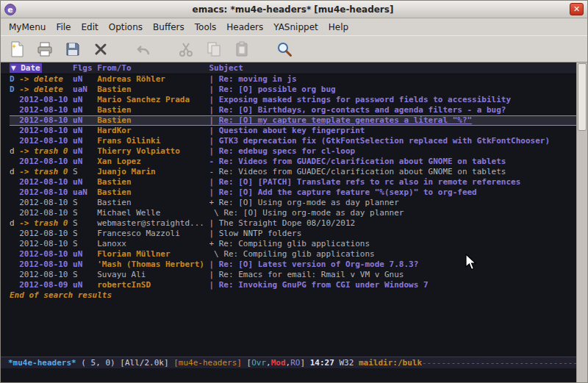 Image resolution: width=588 pixels, height=383 pixels. What do you see at coordinates (582, 222) in the screenshot?
I see `scrollbar` at bounding box center [582, 222].